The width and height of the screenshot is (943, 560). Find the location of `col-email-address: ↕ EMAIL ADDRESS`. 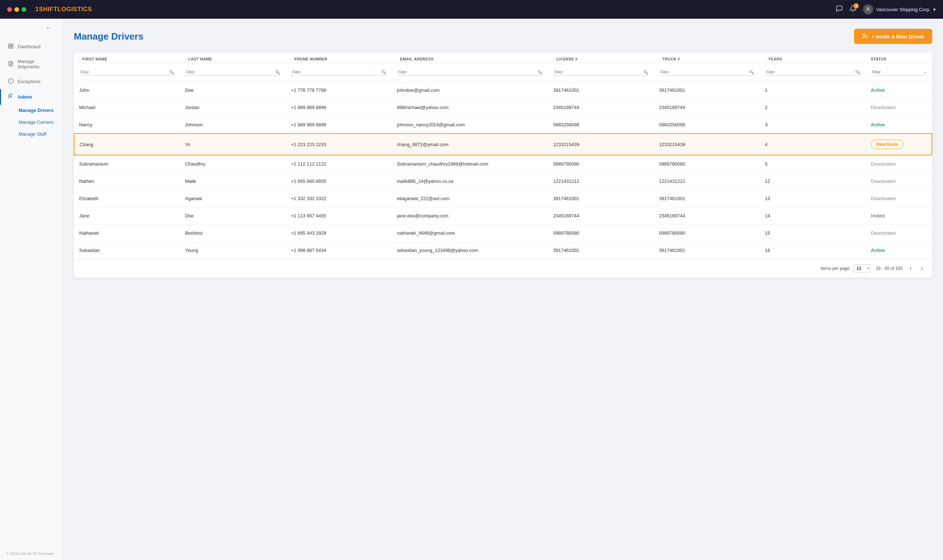

col-email-address: ↕ EMAIL ADDRESS is located at coordinates (470, 58).